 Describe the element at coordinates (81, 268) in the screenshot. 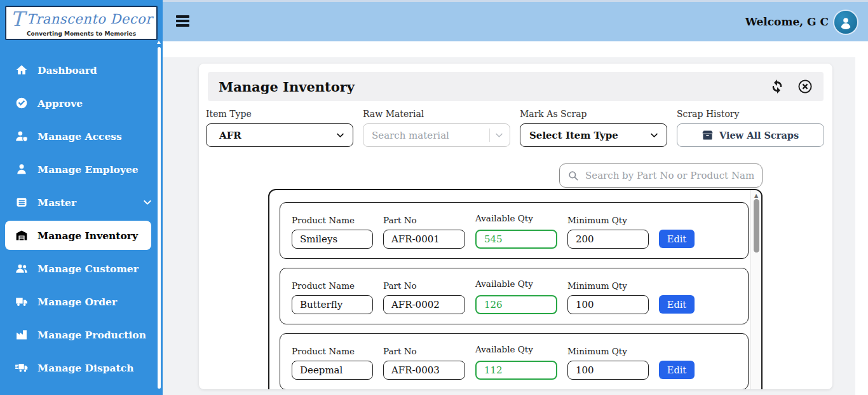

I see `sidebar-item-manage-customer: Manage Customer` at that location.